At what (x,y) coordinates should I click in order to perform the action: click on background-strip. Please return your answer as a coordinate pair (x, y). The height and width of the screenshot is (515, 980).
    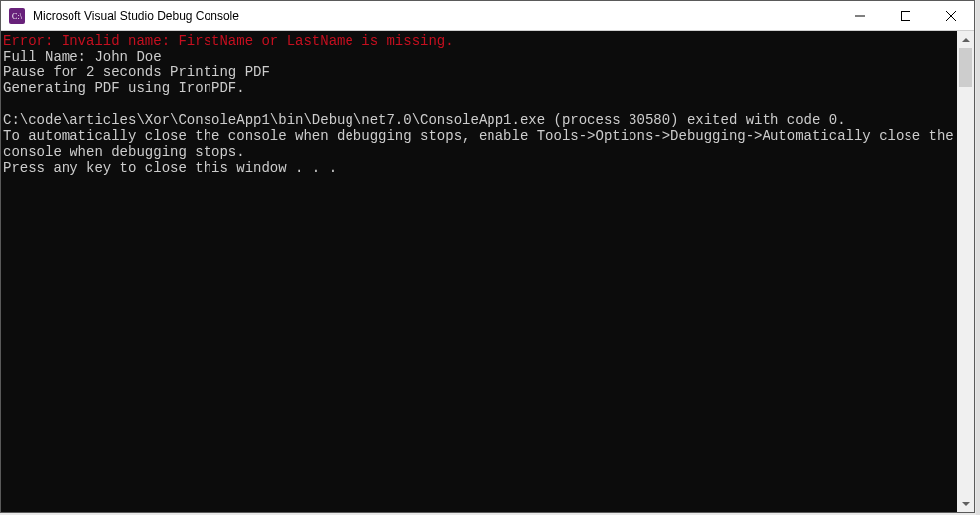
    Looking at the image, I should click on (978, 258).